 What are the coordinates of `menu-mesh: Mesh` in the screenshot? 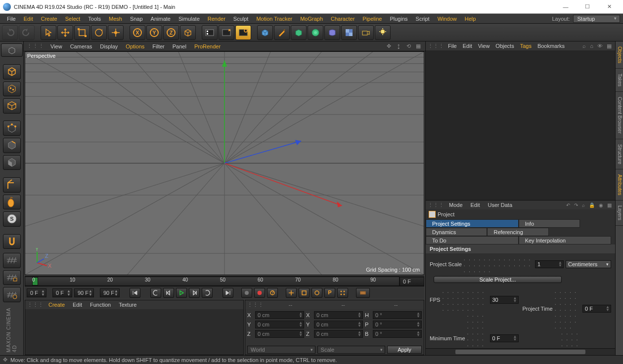 It's located at (116, 19).